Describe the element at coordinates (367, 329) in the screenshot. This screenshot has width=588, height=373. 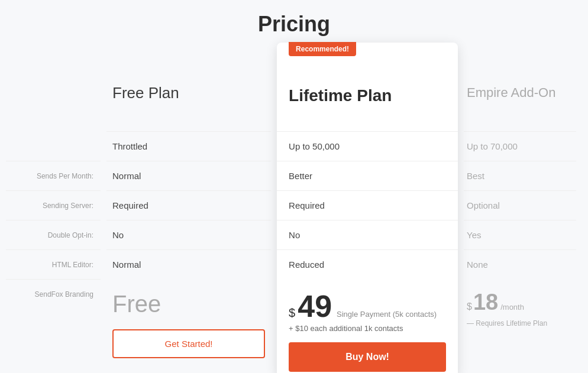
I see `lifetime-price-additional: + $10 each additional 1k contacts` at that location.